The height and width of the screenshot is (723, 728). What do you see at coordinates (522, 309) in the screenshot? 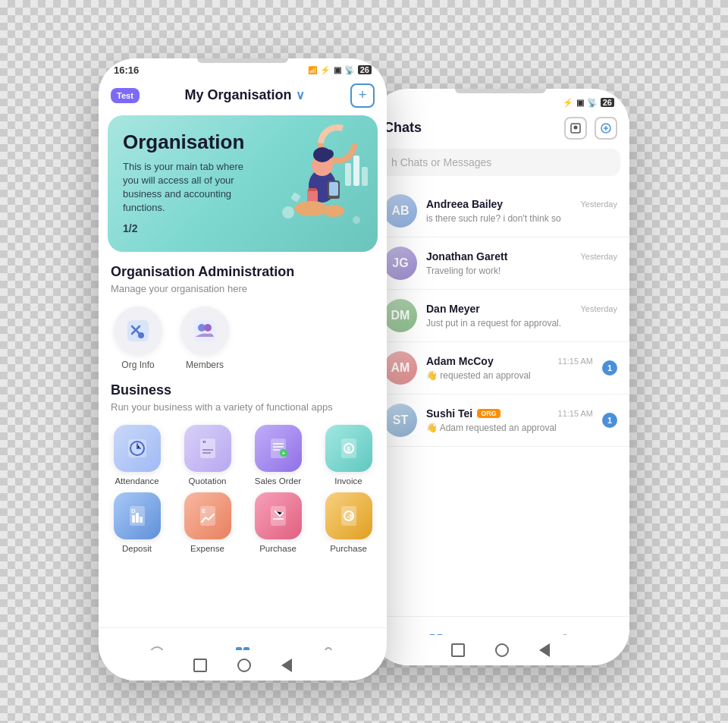
I see `chat-name-row-dan: Dan Meyer Yesterday` at bounding box center [522, 309].